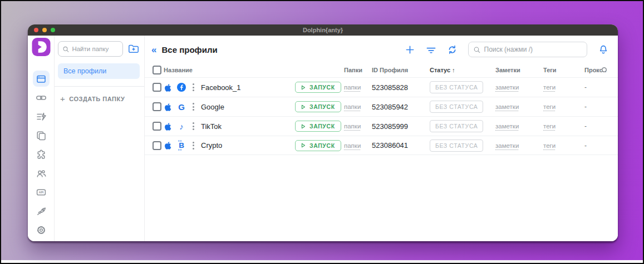 Image resolution: width=644 pixels, height=264 pixels. Describe the element at coordinates (41, 173) in the screenshot. I see `users-icon` at that location.